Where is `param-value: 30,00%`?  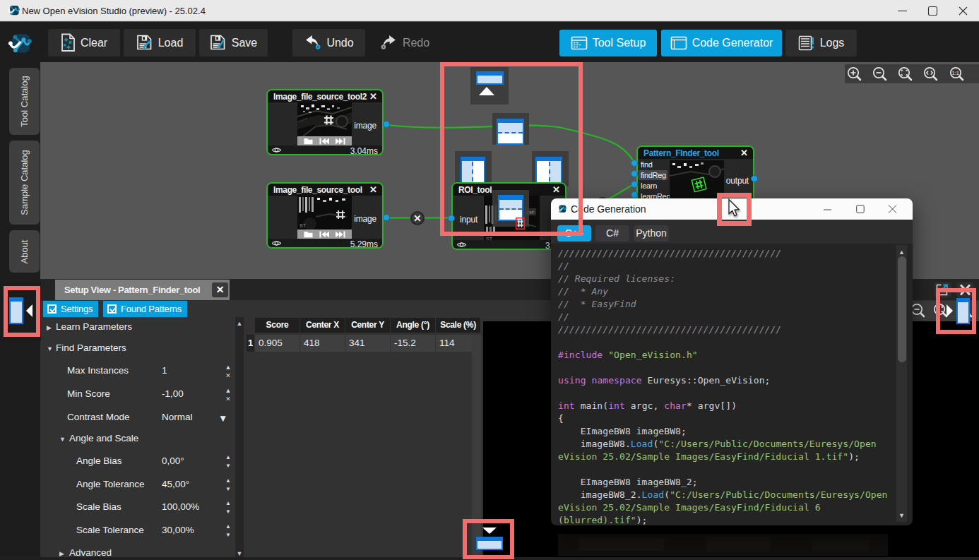 param-value: 30,00% is located at coordinates (178, 530).